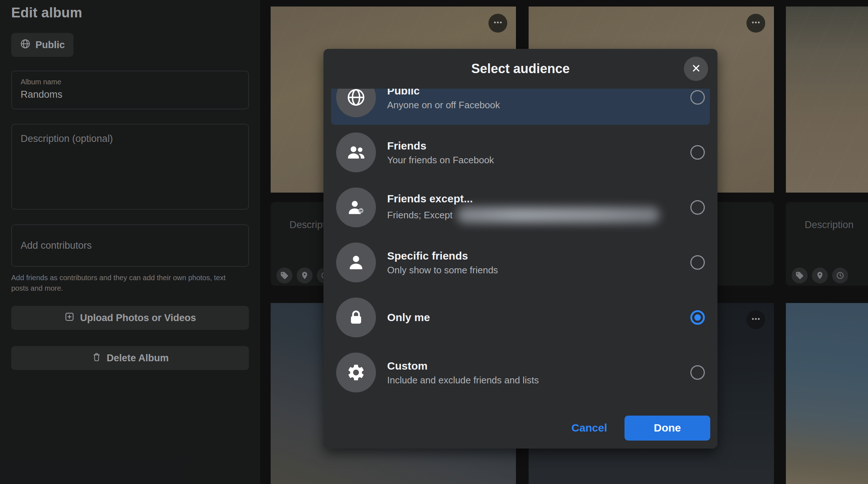 The height and width of the screenshot is (484, 868). I want to click on friends-icon, so click(356, 152).